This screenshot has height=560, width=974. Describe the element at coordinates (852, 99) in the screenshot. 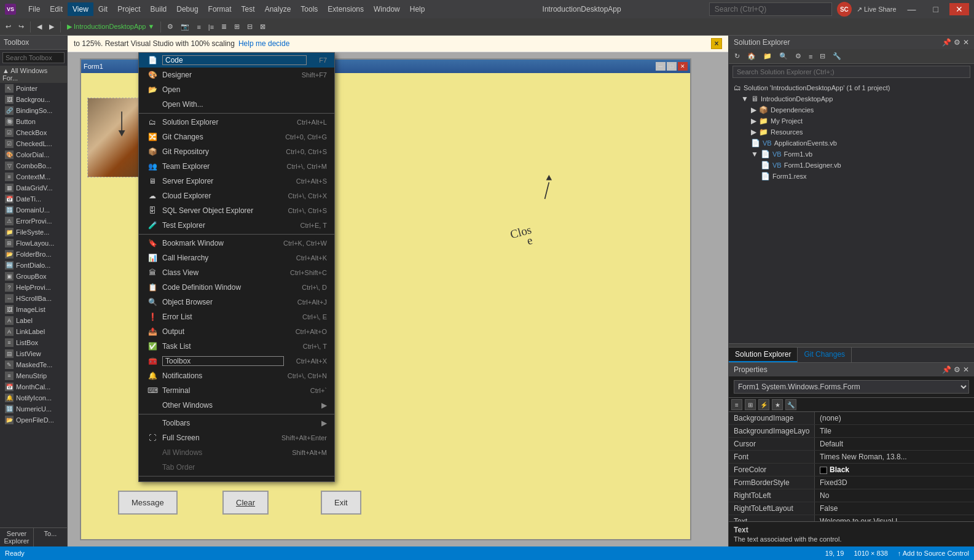

I see `tree-node-project: ▼ 🖥 IntroductionDesktopApp` at that location.